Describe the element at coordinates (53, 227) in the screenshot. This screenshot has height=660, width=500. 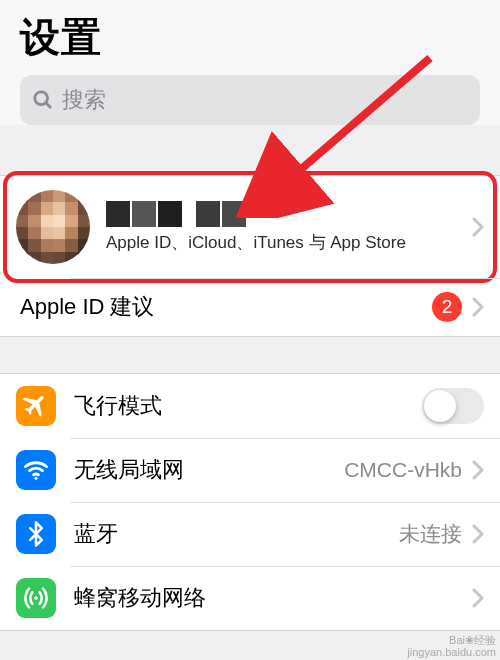
I see `avatar` at that location.